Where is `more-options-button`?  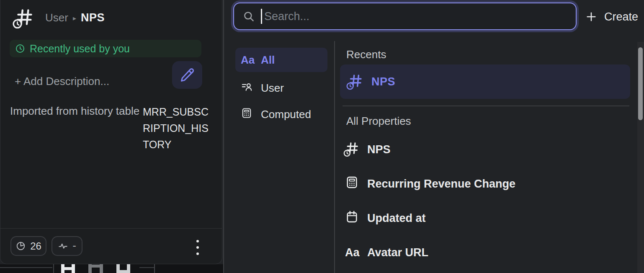 more-options-button is located at coordinates (198, 247).